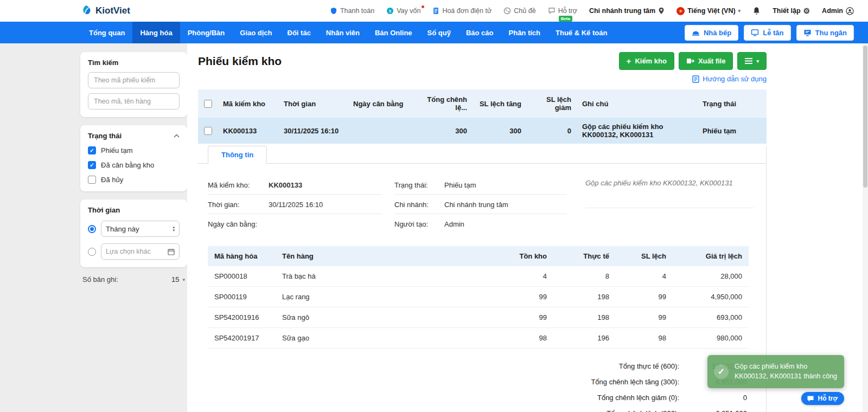 Image resolution: width=868 pixels, height=412 pixels. Describe the element at coordinates (822, 398) in the screenshot. I see `support-button: Hỗ trợ` at that location.